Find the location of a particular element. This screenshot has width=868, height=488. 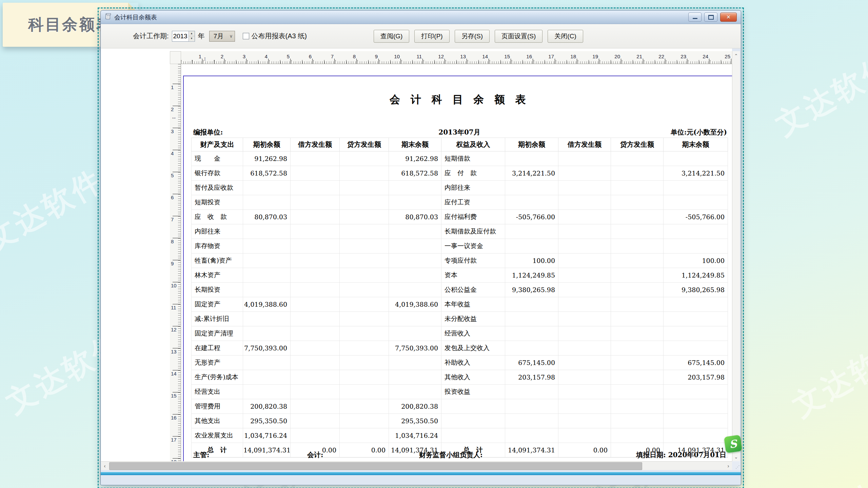

window-bottom-edge is located at coordinates (421, 474).